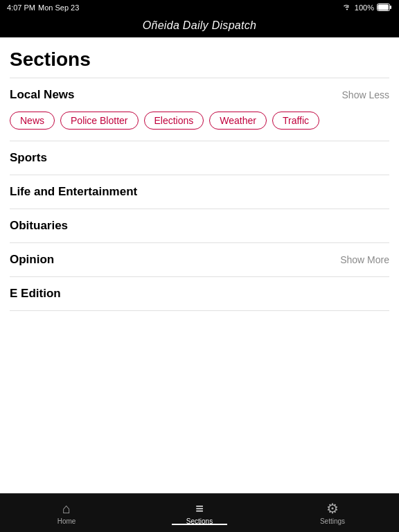 This screenshot has height=532, width=399. I want to click on section-label-e-edition: E Edition, so click(35, 294).